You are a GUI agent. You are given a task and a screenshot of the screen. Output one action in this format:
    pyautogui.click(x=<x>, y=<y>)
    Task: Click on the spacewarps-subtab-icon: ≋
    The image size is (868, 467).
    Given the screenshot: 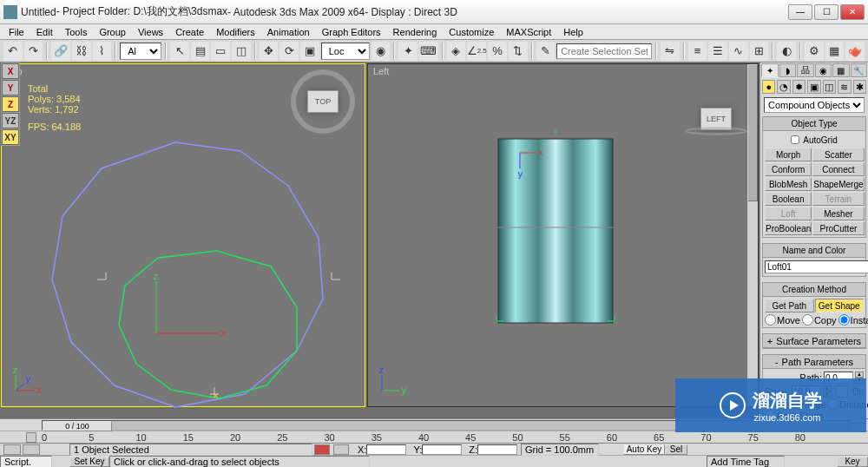 What is the action you would take?
    pyautogui.click(x=844, y=87)
    